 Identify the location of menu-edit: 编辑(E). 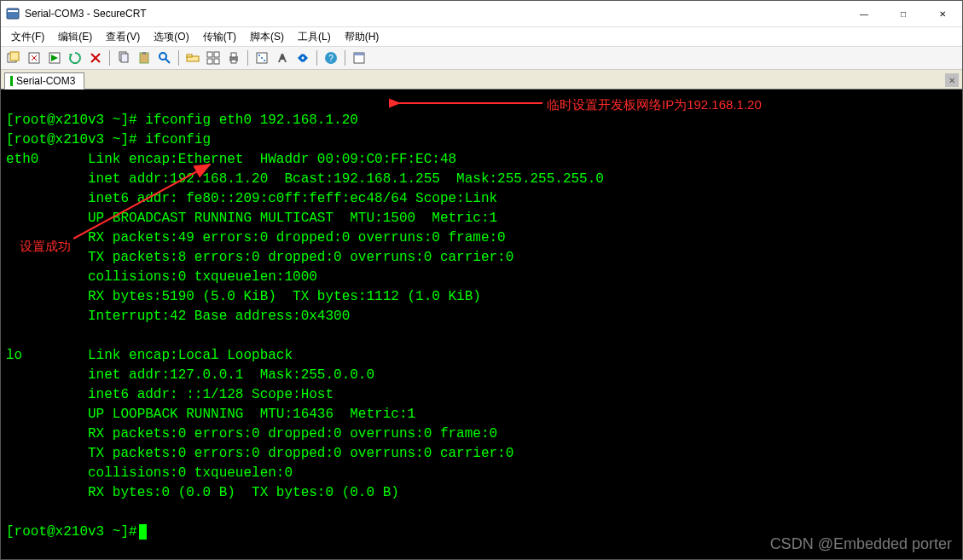
(75, 38).